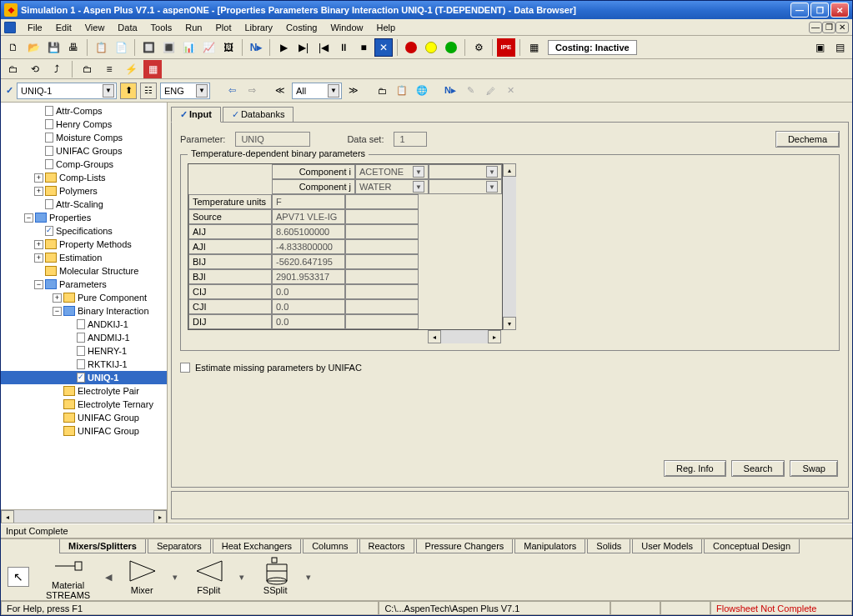 This screenshot has width=853, height=616. Describe the element at coordinates (309, 232) in the screenshot. I see `grid-cell: 8.605100000` at that location.